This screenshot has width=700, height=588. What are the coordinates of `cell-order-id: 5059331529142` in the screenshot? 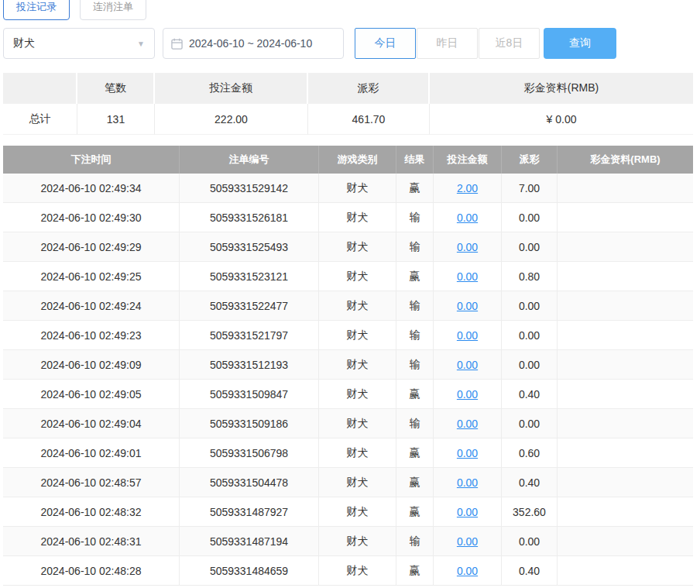 It's located at (249, 188).